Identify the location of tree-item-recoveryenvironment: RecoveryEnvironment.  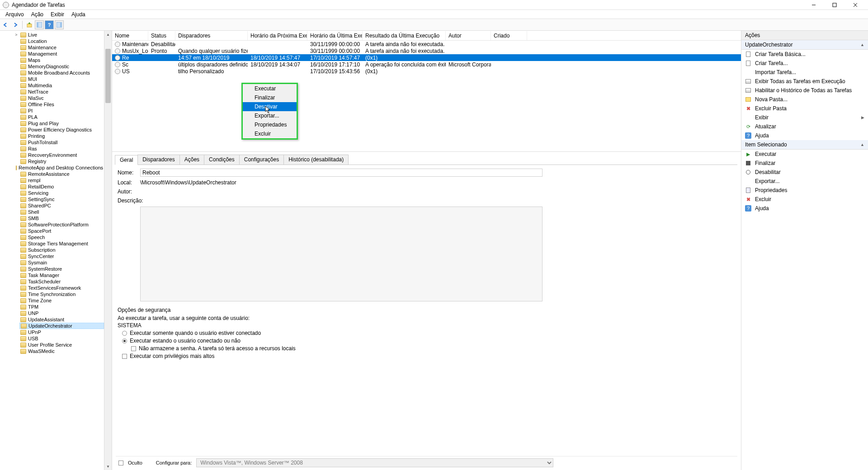
(61, 155).